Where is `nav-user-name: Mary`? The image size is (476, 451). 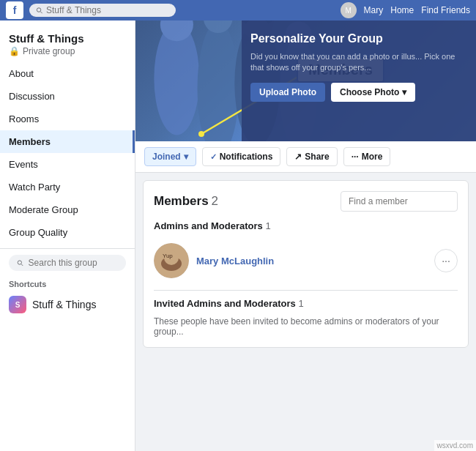
nav-user-name: Mary is located at coordinates (373, 10).